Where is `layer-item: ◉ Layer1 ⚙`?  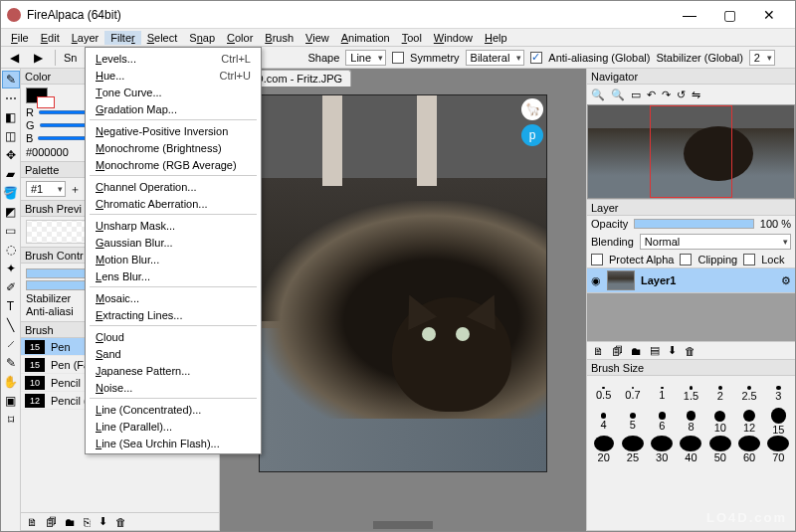 layer-item: ◉ Layer1 ⚙ is located at coordinates (691, 280).